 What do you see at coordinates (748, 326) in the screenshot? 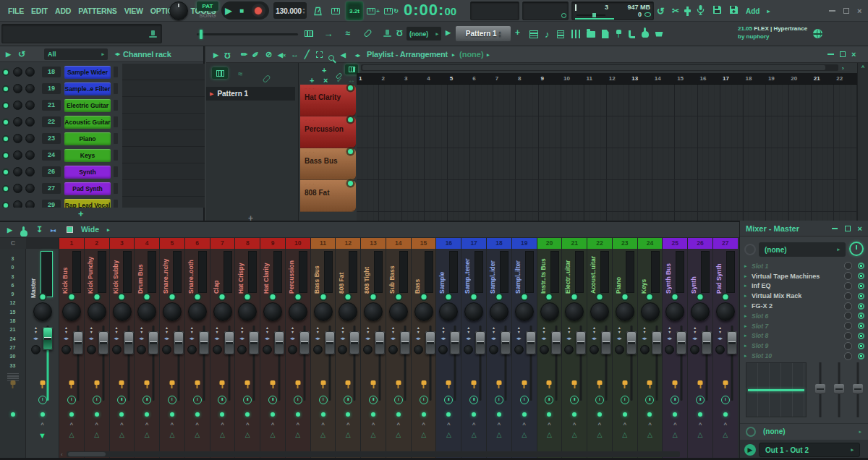
I see `slot-arrow-icon: ▸` at bounding box center [748, 326].